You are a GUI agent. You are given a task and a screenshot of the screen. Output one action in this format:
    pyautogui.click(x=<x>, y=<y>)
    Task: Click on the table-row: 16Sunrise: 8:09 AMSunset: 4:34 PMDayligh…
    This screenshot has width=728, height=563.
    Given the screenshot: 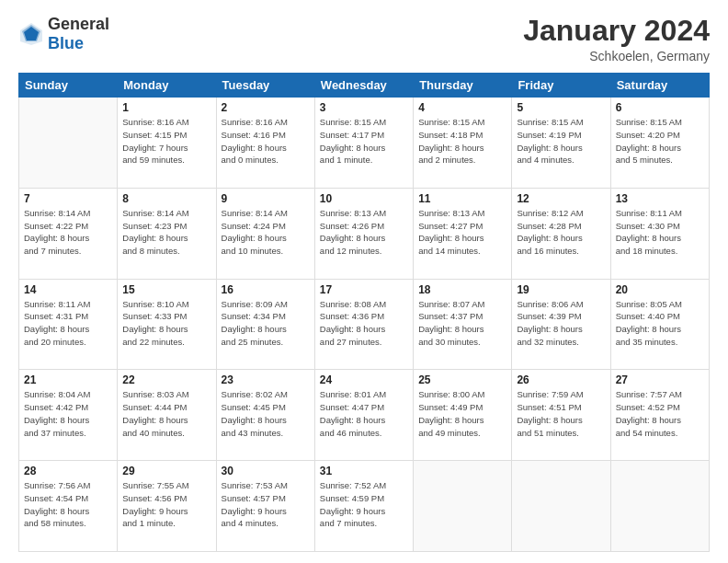 What is the action you would take?
    pyautogui.click(x=265, y=324)
    